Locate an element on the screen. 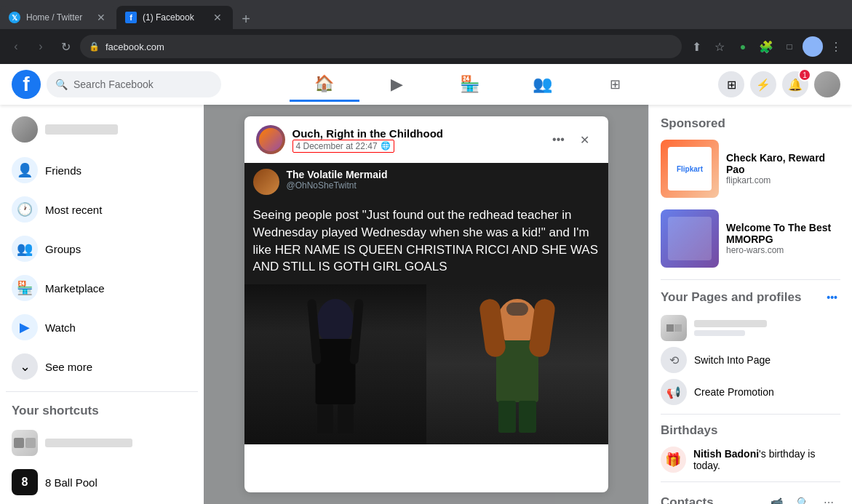 This screenshot has width=852, height=504. sidebar-item-see-more: ⌄ See more is located at coordinates (102, 367).